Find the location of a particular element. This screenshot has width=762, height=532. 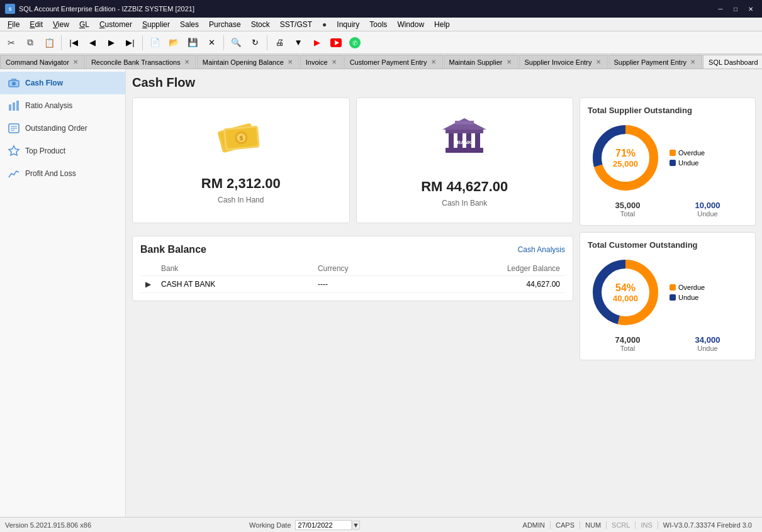

tab-maintain-supplier: Maintain Supplier ✕ is located at coordinates (481, 62).